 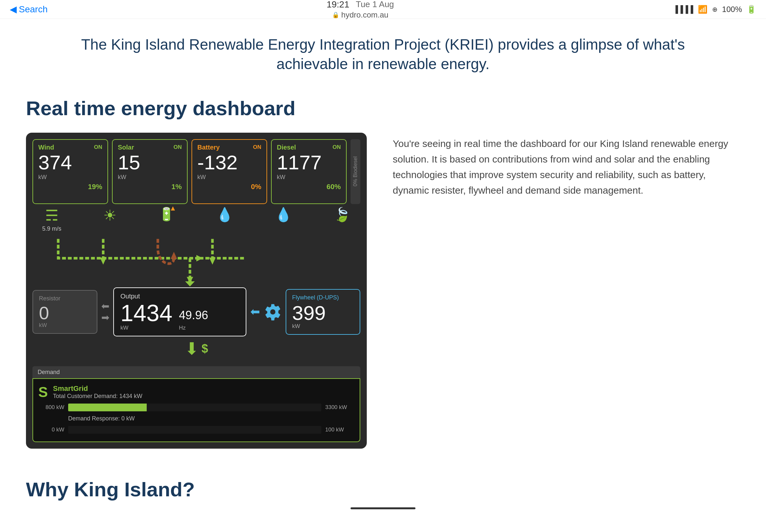 What do you see at coordinates (97, 389) in the screenshot?
I see `smartgrid-title: SmartGrid` at bounding box center [97, 389].